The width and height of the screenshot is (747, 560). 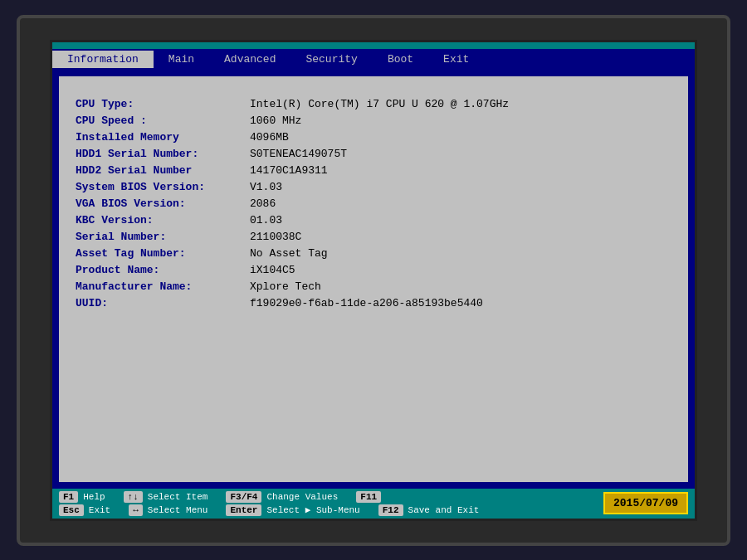 What do you see at coordinates (391, 510) in the screenshot?
I see `footer-key: F12` at bounding box center [391, 510].